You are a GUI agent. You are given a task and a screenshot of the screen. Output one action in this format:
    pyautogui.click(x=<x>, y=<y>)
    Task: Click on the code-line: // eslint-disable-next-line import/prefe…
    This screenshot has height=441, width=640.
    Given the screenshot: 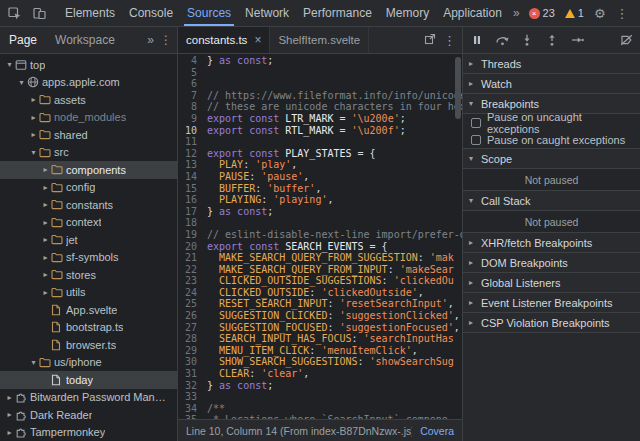 What is the action you would take?
    pyautogui.click(x=334, y=235)
    